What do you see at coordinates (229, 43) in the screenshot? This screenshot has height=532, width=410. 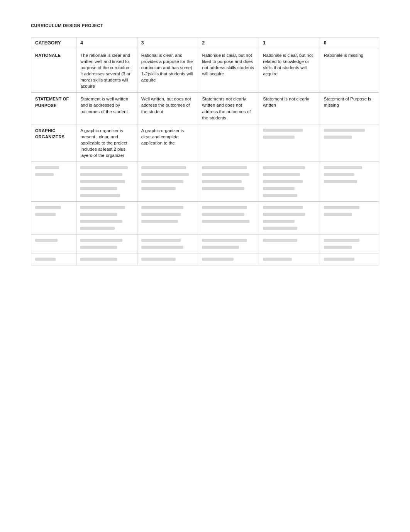 I see `header-col2: 2` at bounding box center [229, 43].